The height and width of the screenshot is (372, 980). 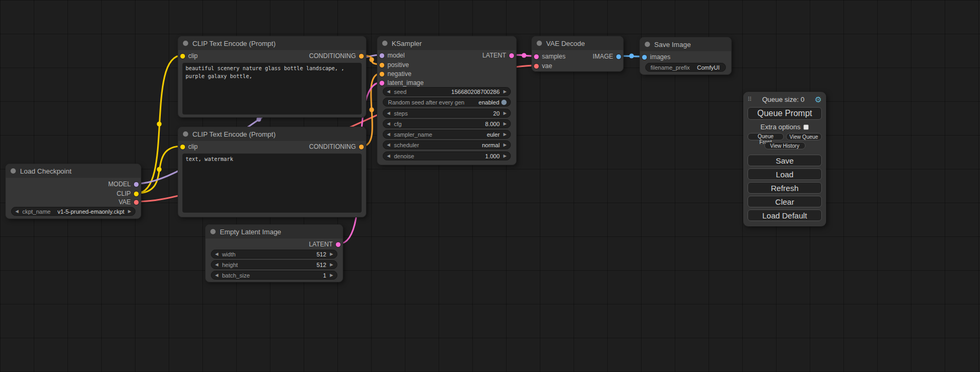 I want to click on node-save-image: Save Image images filename_prefix ComfyU…, so click(x=685, y=56).